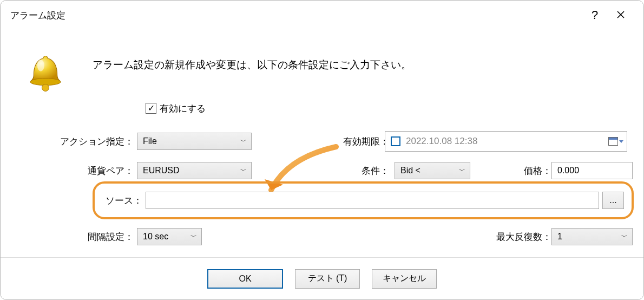 Image resolution: width=644 pixels, height=300 pixels. I want to click on maxrev-select: 1 ﹀, so click(592, 237).